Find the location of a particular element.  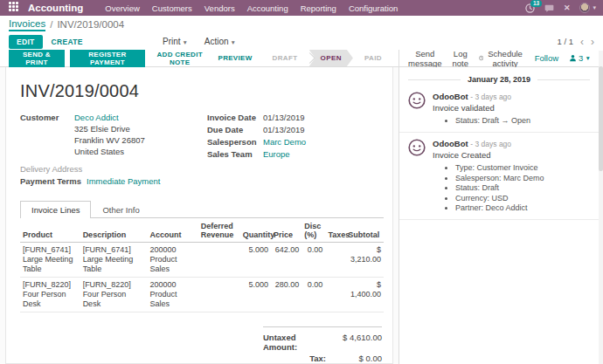

status-steps: DRAFT OPEN PAID is located at coordinates (328, 58).